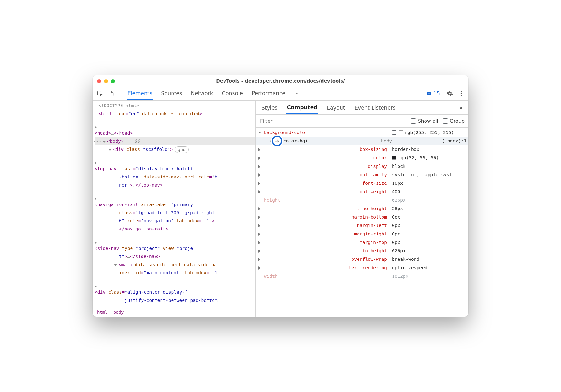 The image size is (561, 392). I want to click on computed-row: margin-bottom0px, so click(362, 217).